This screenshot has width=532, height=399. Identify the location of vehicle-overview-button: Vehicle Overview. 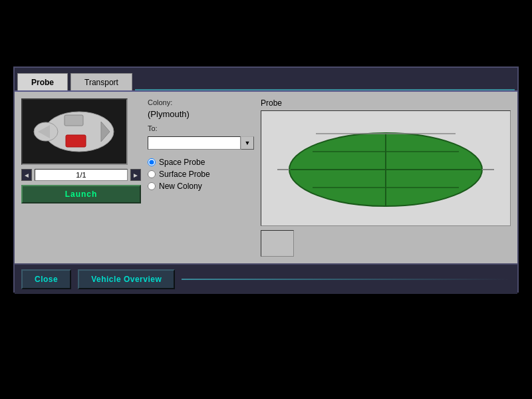
(126, 279).